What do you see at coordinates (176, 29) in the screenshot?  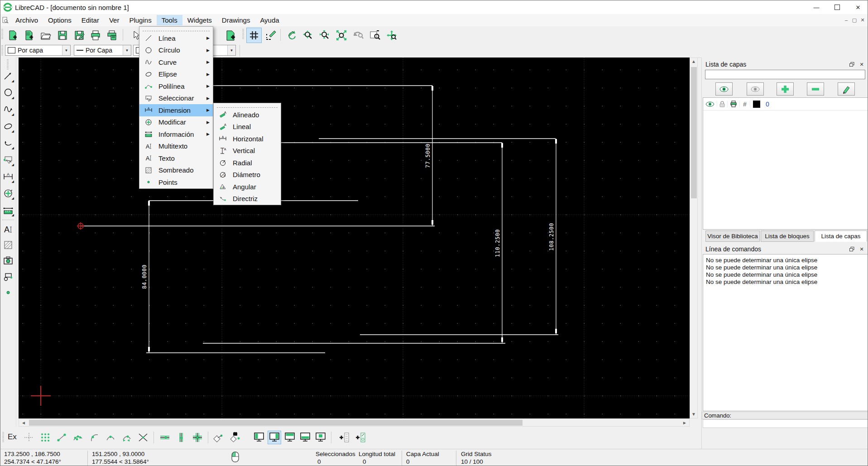 I see `menu-tearoff-handle` at bounding box center [176, 29].